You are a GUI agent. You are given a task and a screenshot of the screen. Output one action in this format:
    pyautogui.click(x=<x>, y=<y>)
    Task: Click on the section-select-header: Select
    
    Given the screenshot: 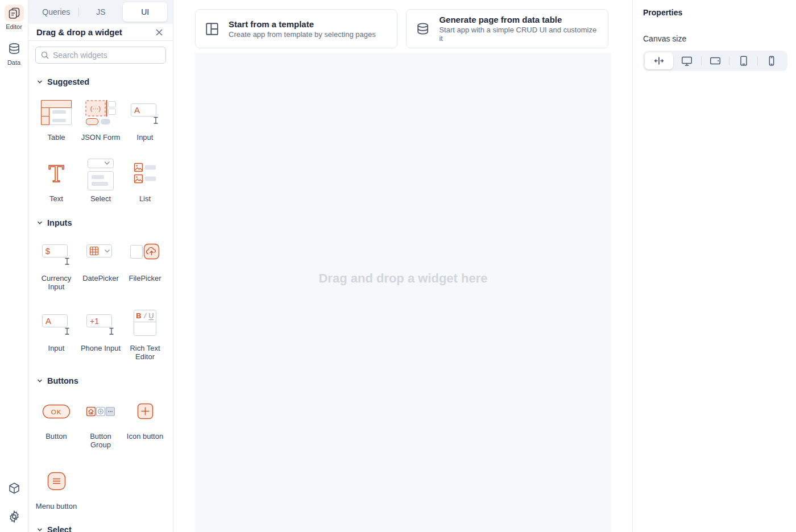 What is the action you would take?
    pyautogui.click(x=101, y=529)
    